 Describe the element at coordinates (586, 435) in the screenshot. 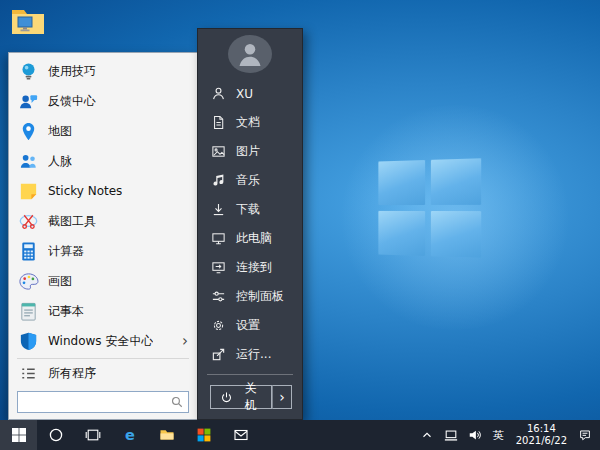

I see `notification-center-button` at that location.